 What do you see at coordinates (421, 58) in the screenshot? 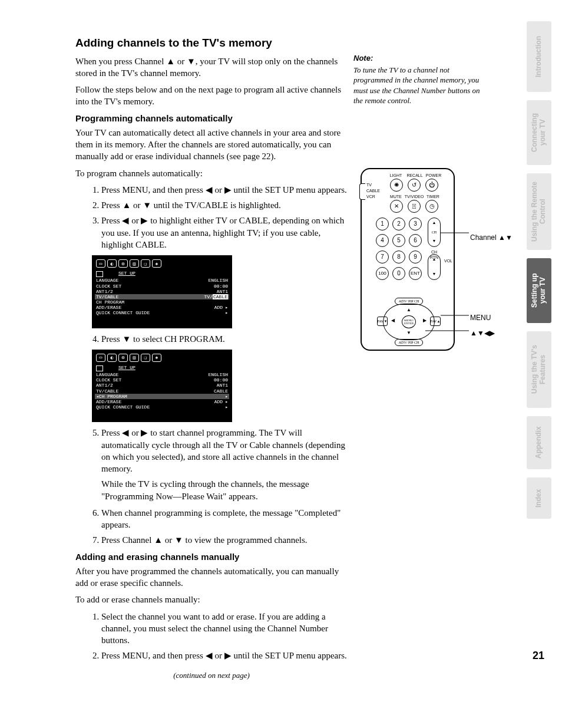
I see `note-heading: Note:` at bounding box center [421, 58].